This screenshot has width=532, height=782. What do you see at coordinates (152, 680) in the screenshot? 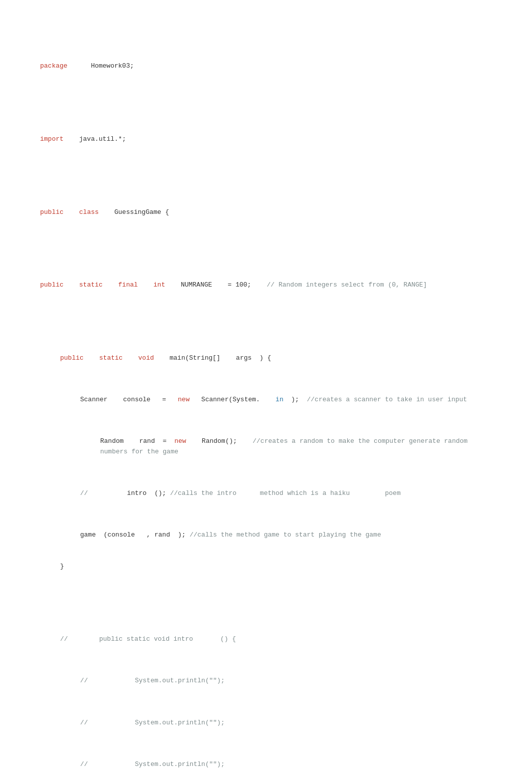
I see `comment-sysout-1: // System.out.println("");` at bounding box center [152, 680].